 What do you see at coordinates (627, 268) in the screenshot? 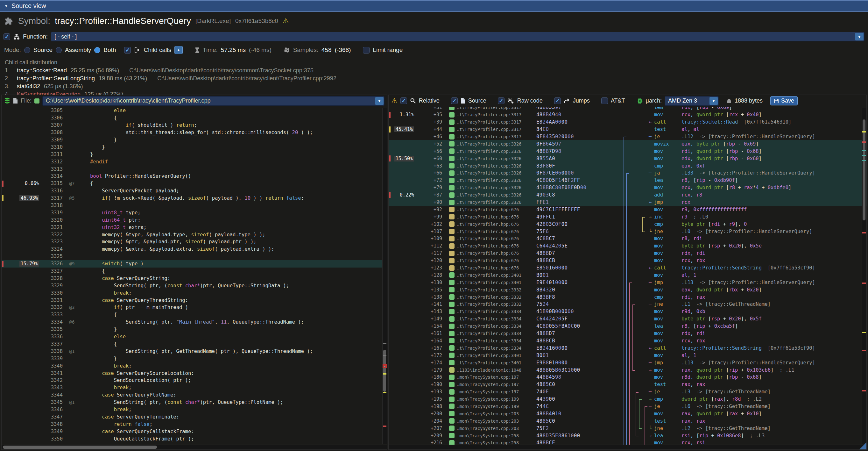
I see `assembly-row: +123…t\TracyProfiler.hpp:676E850160000←c…` at bounding box center [627, 268].